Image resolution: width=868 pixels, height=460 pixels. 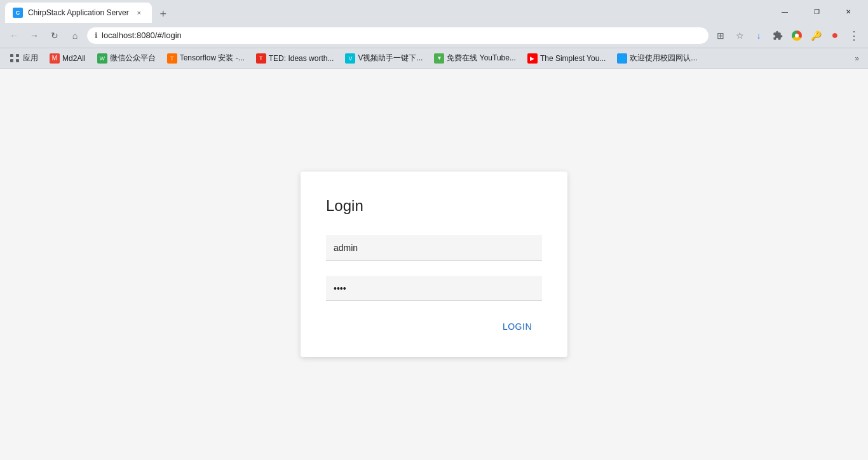 What do you see at coordinates (97, 36) in the screenshot?
I see `lock-icon: ℹ` at bounding box center [97, 36].